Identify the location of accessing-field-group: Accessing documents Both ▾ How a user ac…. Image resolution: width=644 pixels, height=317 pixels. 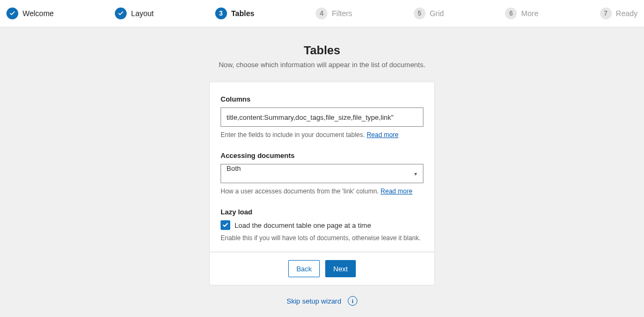
(322, 173).